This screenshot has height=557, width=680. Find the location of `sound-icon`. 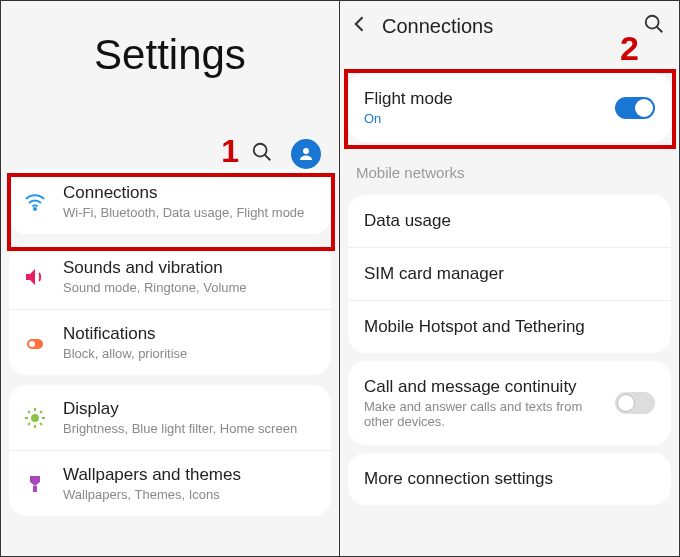

sound-icon is located at coordinates (35, 277).